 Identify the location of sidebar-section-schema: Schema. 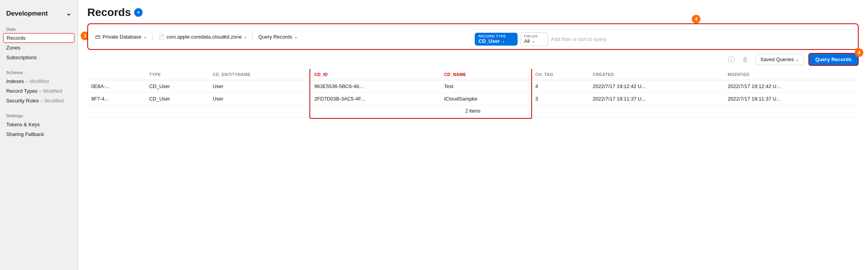
(39, 72).